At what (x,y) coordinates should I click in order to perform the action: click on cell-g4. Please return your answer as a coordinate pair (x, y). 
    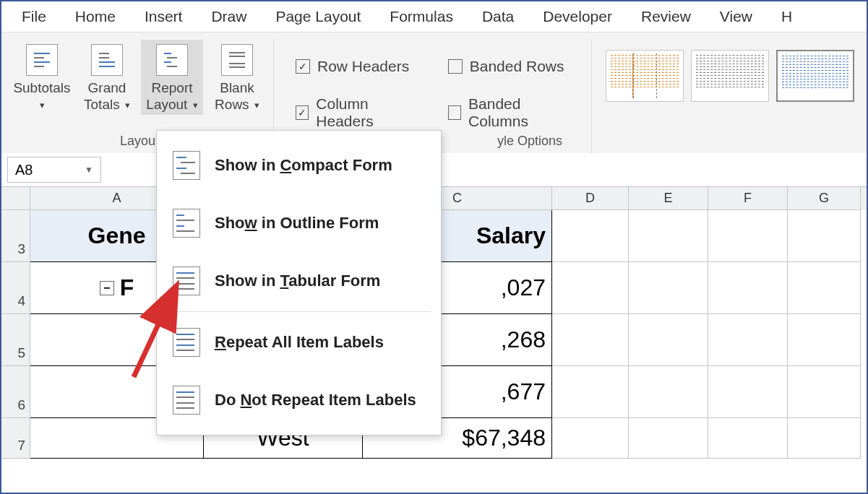
    Looking at the image, I should click on (824, 288).